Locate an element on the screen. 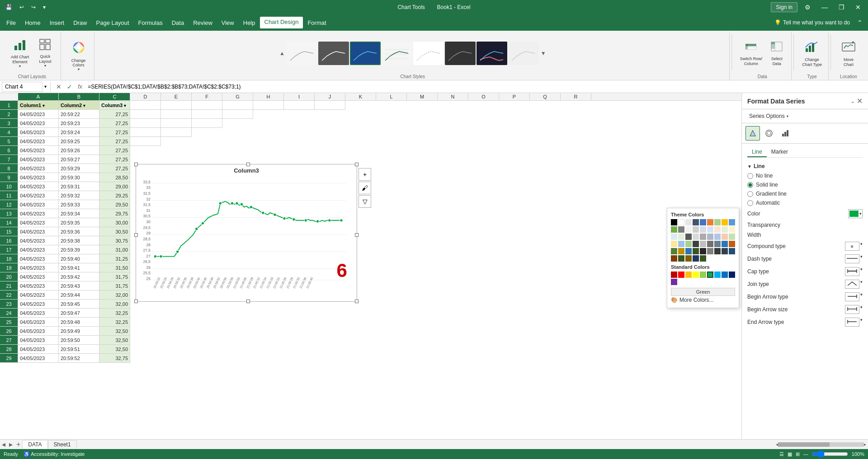 The image size is (868, 459). page-break-view-button: ⊞ is located at coordinates (797, 454).